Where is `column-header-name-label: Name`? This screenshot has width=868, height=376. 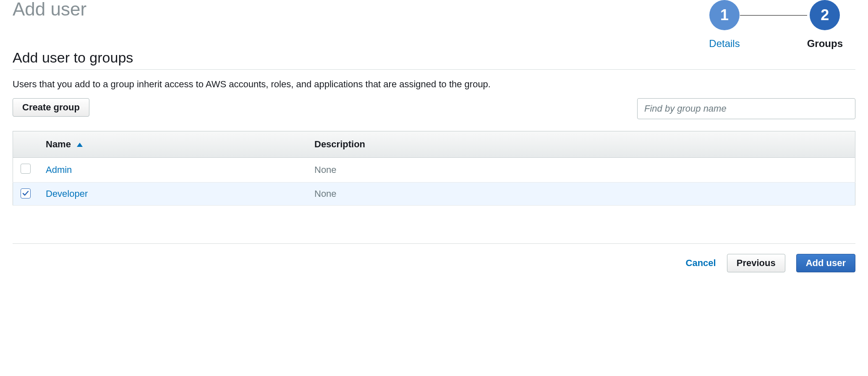 column-header-name-label: Name is located at coordinates (58, 144).